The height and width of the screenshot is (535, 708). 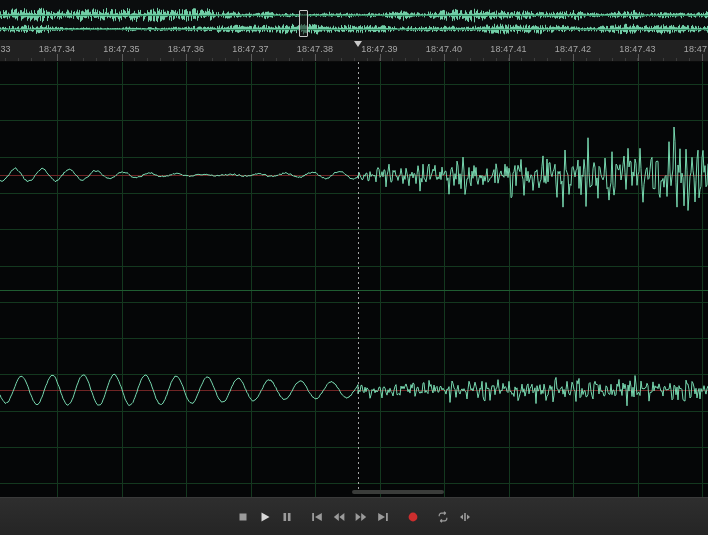 What do you see at coordinates (354, 516) in the screenshot?
I see `transport-bar` at bounding box center [354, 516].